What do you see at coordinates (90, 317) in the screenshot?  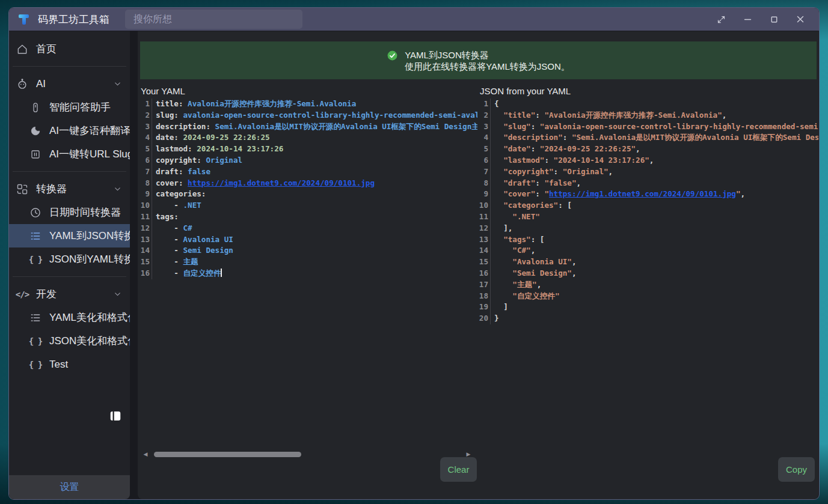 I see `sidebar-item-label: YAML美化和格式化` at bounding box center [90, 317].